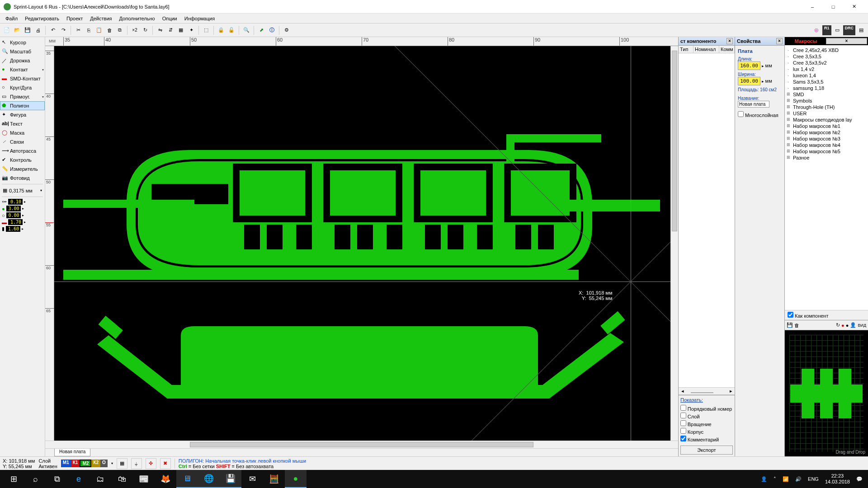 This screenshot has width=868, height=488. What do you see at coordinates (861, 30) in the screenshot?
I see `layers-button: ▤` at bounding box center [861, 30].